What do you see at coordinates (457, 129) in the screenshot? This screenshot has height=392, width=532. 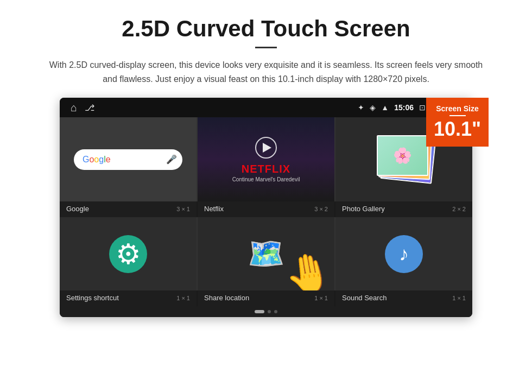 I see `badge-size: 10.1"` at bounding box center [457, 129].